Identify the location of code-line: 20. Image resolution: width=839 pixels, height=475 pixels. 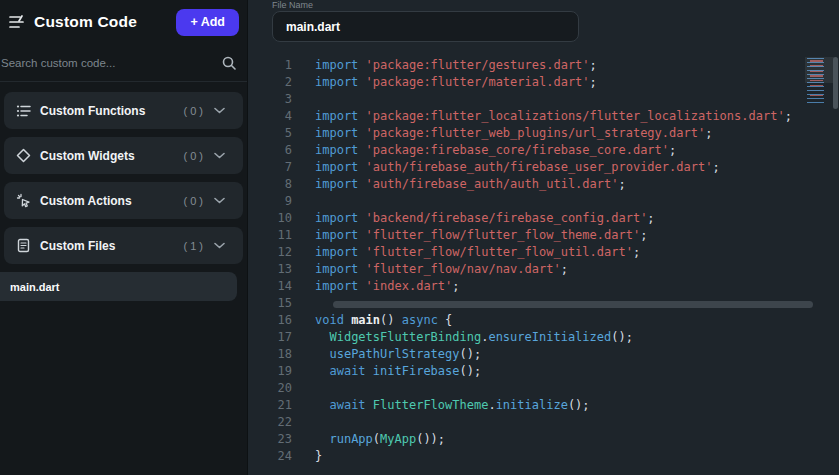
(544, 388).